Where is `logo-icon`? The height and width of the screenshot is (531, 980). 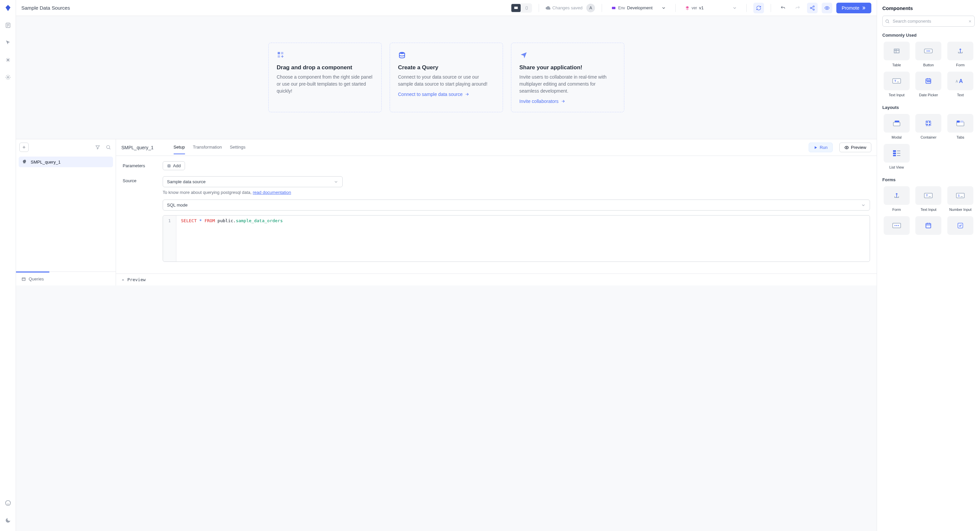
logo-icon is located at coordinates (8, 8).